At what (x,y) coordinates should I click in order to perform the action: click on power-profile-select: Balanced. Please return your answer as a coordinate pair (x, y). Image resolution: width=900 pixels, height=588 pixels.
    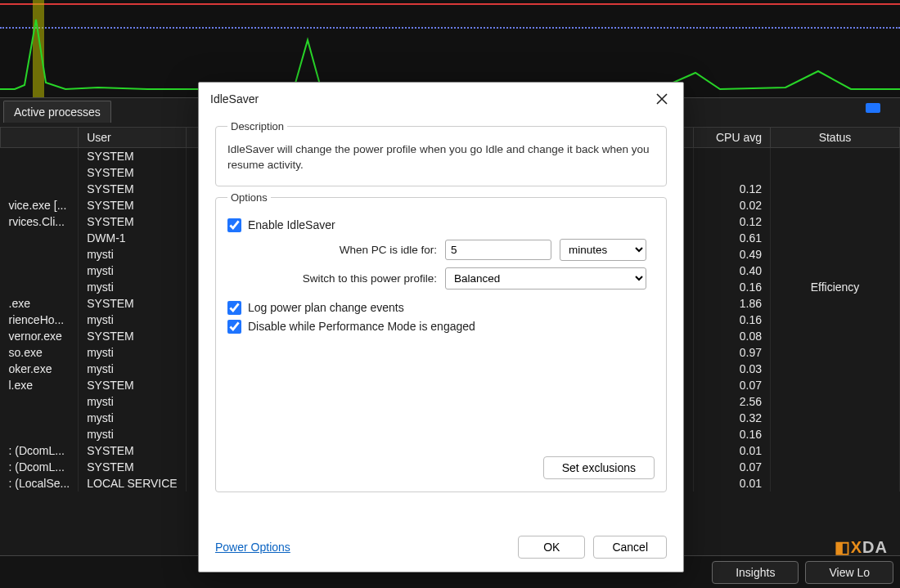
    Looking at the image, I should click on (546, 278).